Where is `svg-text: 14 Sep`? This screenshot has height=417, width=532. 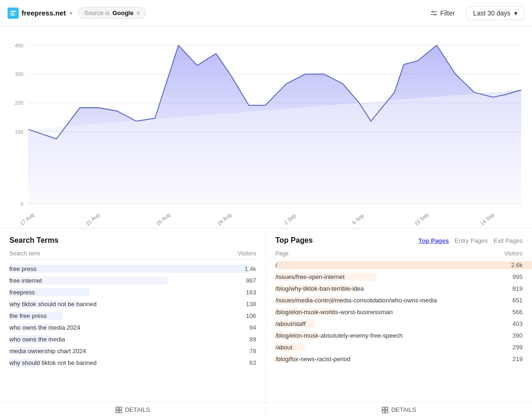
svg-text: 14 Sep is located at coordinates (487, 219).